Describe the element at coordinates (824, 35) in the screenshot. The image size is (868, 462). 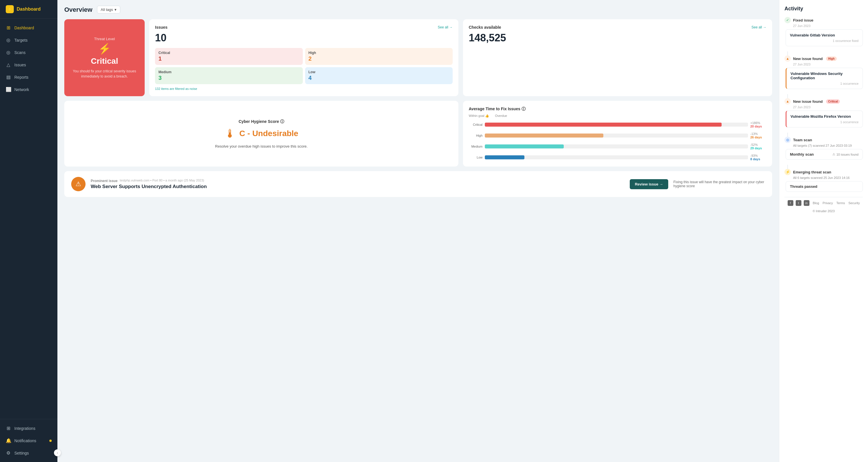
I see `activity-card-title: Vulnerable Gitlab Version` at that location.